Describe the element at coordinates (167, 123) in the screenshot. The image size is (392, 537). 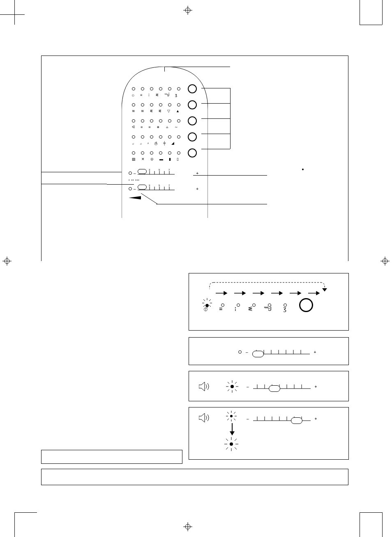
I see `stitch-grid: ⦶ ≡ ⫶ ᓬ ᙴ ʒ ≋ ≋ ᓬ ᓬ ▽ ▲ ᐊ ≡ ≡ ∗ ⥿` at that location.